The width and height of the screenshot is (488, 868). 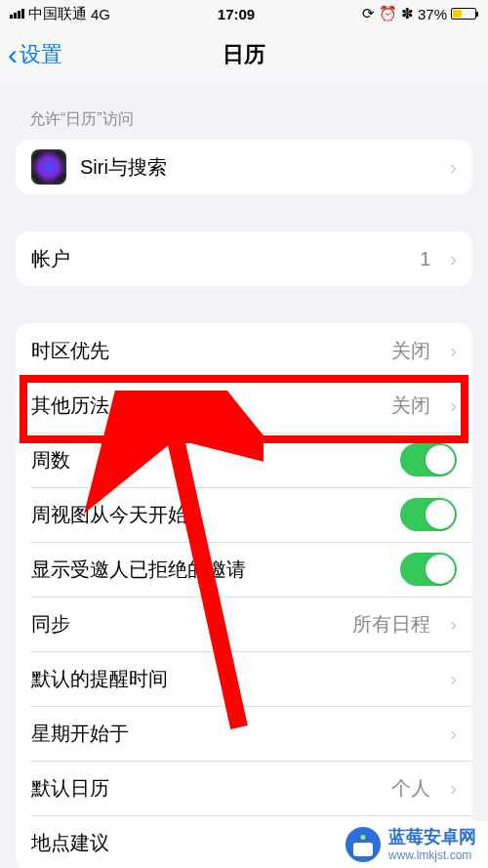 What do you see at coordinates (363, 845) in the screenshot?
I see `watermark-logo-icon` at bounding box center [363, 845].